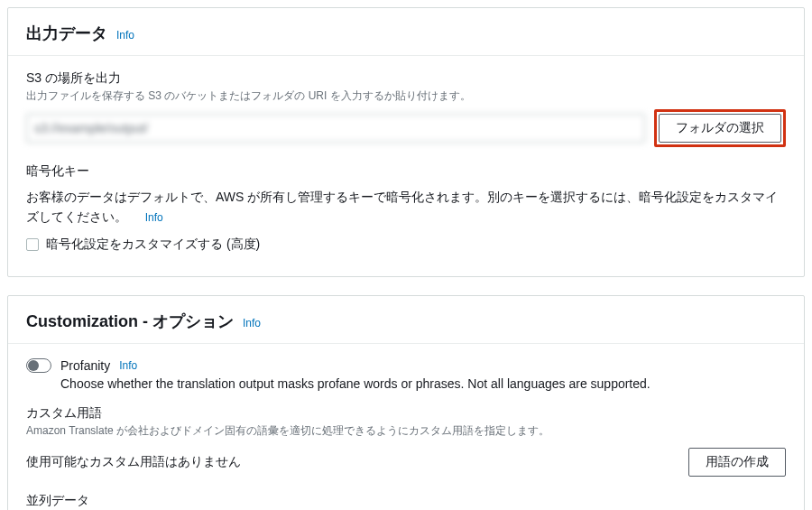 Image resolution: width=812 pixels, height=510 pixels. What do you see at coordinates (406, 431) in the screenshot?
I see `custom-terms-hint: Amazon Translate が会社およびドメイン固有の語彙を適切に処理でき…` at bounding box center [406, 431].